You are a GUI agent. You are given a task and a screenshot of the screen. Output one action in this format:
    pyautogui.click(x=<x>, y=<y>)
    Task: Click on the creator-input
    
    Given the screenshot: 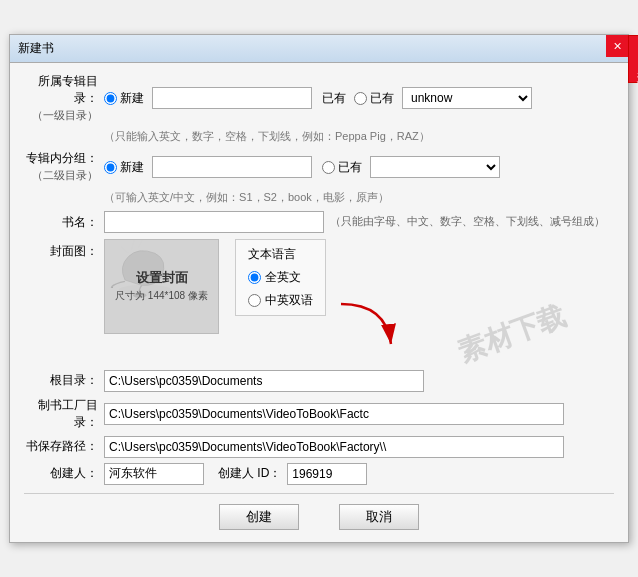 What is the action you would take?
    pyautogui.click(x=154, y=474)
    